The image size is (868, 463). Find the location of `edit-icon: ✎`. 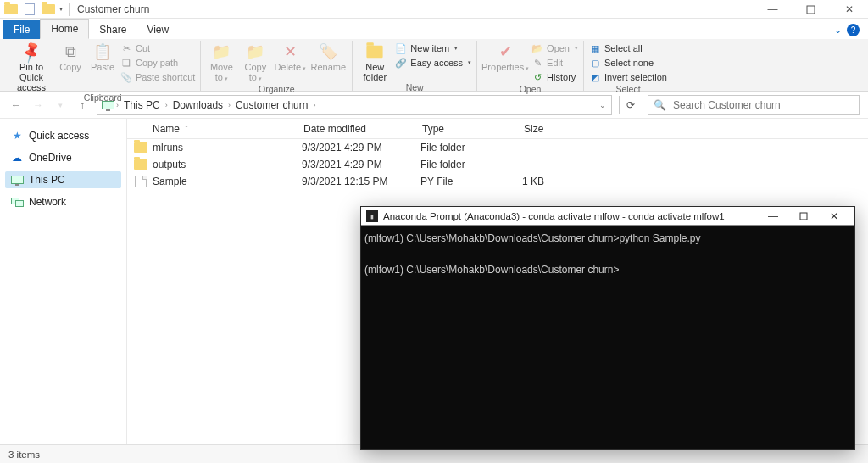

edit-icon: ✎ is located at coordinates (537, 63).